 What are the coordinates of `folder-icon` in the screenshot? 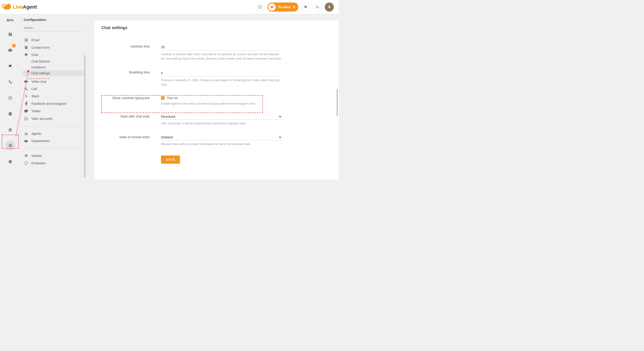 It's located at (26, 141).